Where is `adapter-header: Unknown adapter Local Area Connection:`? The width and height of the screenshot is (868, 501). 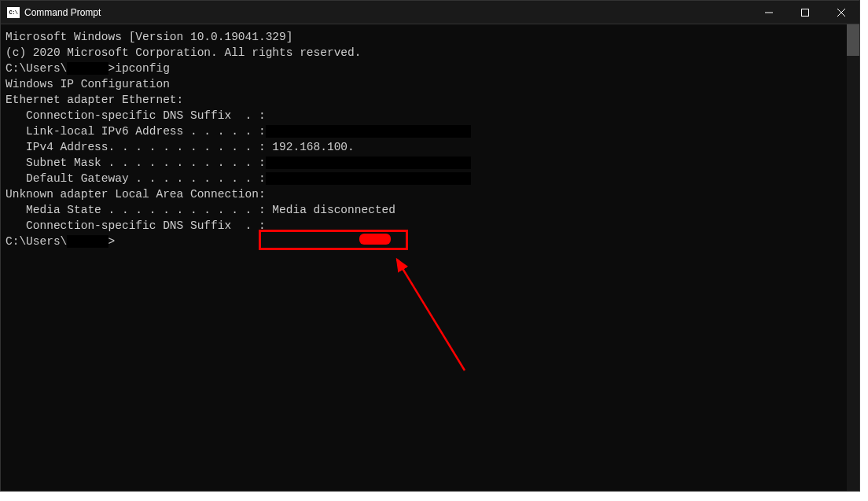
adapter-header: Unknown adapter Local Area Connection: is located at coordinates (424, 194).